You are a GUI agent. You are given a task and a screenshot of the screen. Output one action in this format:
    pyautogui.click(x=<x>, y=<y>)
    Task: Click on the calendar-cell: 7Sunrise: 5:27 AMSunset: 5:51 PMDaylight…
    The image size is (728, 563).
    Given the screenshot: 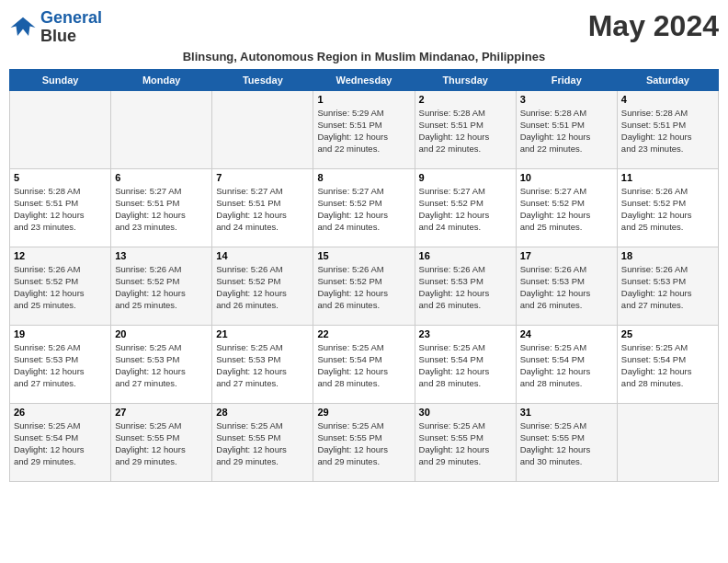 What is the action you would take?
    pyautogui.click(x=263, y=208)
    